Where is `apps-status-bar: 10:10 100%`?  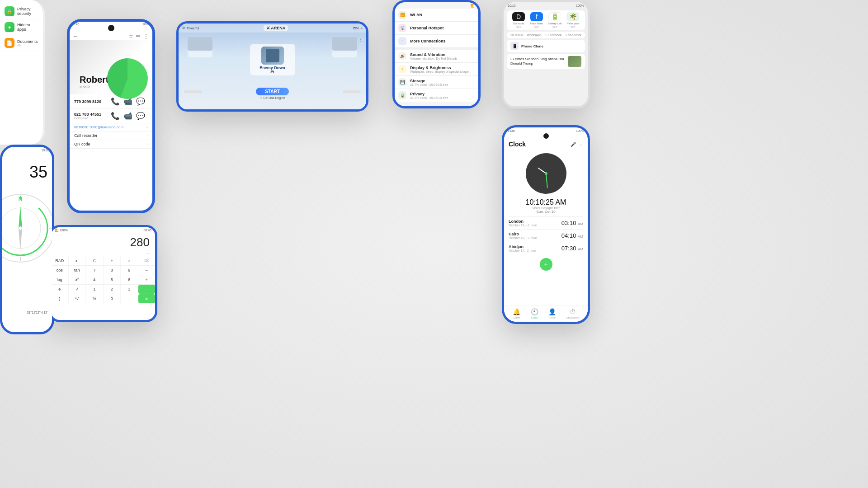
apps-status-bar: 10:10 100% is located at coordinates (546, 5).